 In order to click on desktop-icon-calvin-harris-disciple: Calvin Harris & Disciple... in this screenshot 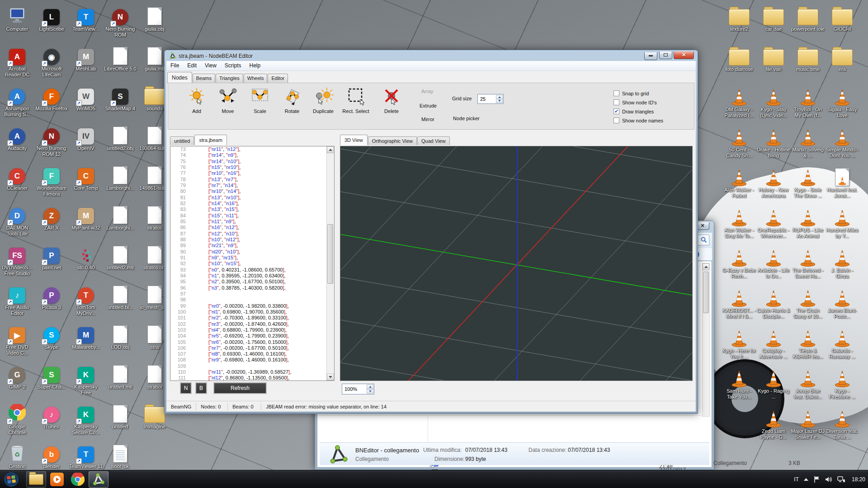, I will do `click(774, 302)`.